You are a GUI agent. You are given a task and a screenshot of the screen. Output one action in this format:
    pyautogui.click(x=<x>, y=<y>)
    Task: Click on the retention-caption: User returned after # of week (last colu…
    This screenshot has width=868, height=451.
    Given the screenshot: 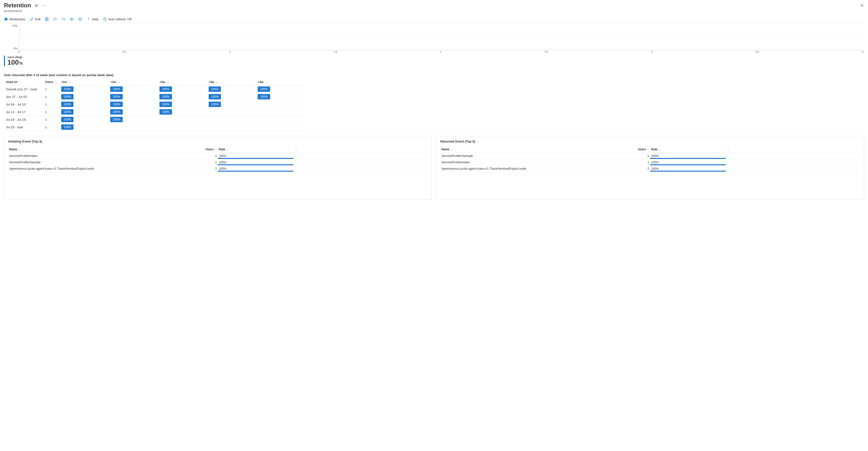 What is the action you would take?
    pyautogui.click(x=434, y=75)
    